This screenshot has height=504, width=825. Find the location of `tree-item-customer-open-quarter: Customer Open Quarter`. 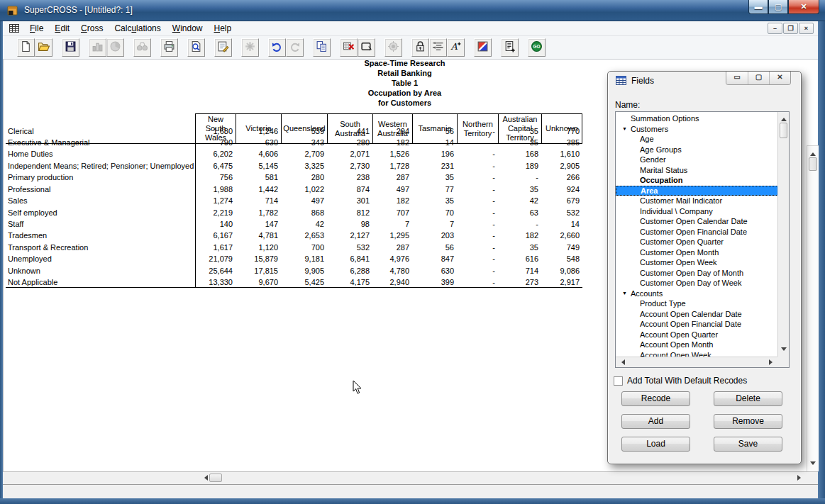

tree-item-customer-open-quarter: Customer Open Quarter is located at coordinates (697, 242).